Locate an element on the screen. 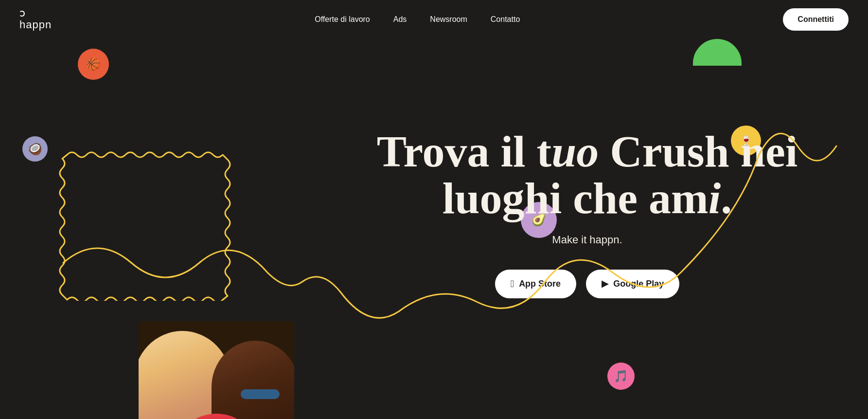 This screenshot has height=419, width=868. music-icon: 🎵 is located at coordinates (621, 376).